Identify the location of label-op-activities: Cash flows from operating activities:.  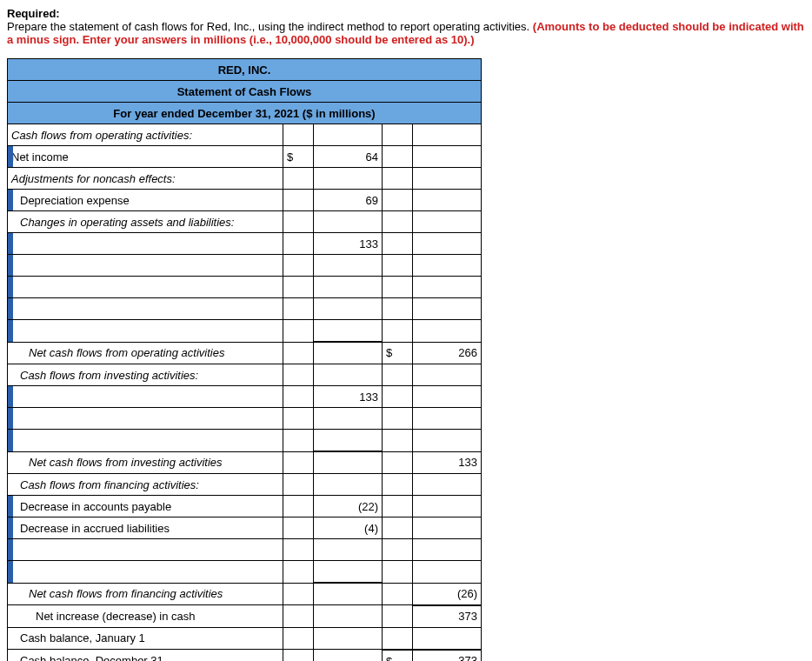
(146, 136).